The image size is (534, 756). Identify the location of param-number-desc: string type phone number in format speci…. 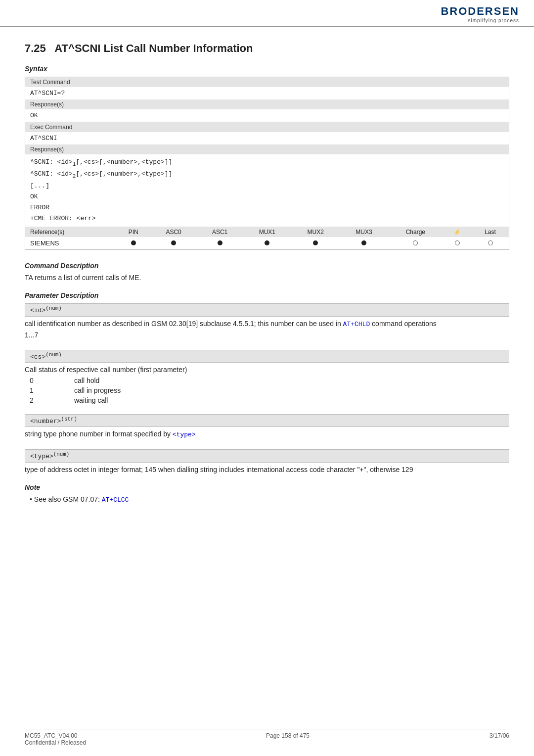
(267, 434).